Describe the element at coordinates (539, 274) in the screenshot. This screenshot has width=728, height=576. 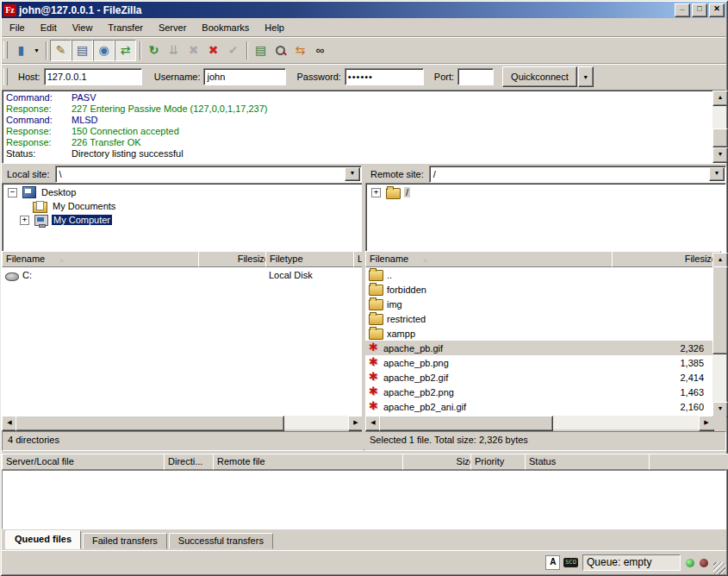
I see `file-row: ..` at that location.